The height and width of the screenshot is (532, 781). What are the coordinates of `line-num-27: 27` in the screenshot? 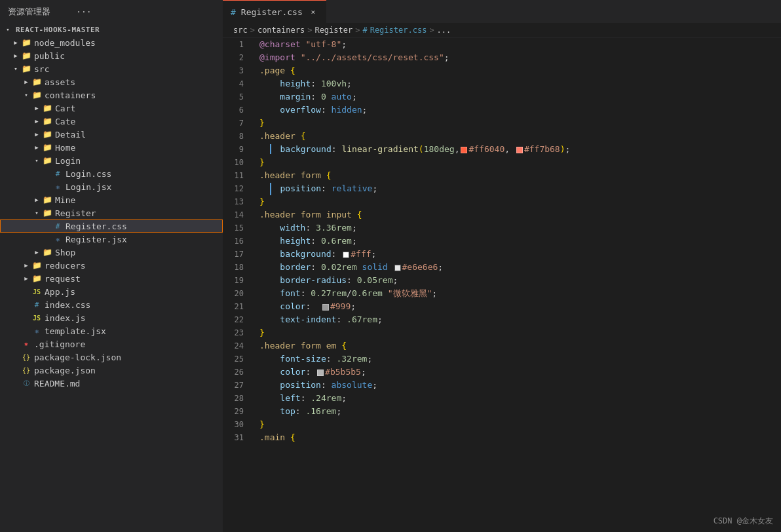 It's located at (238, 385).